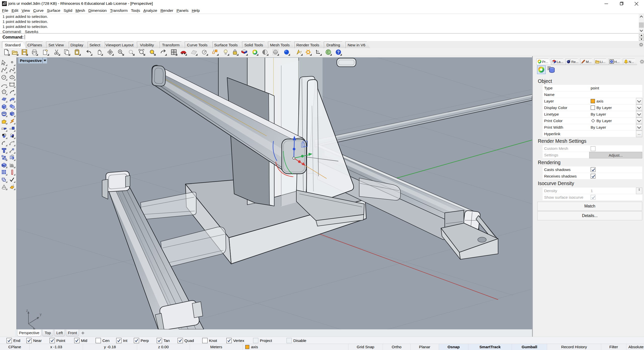 This screenshot has height=350, width=644. I want to click on svg-text: 6, so click(6, 3).